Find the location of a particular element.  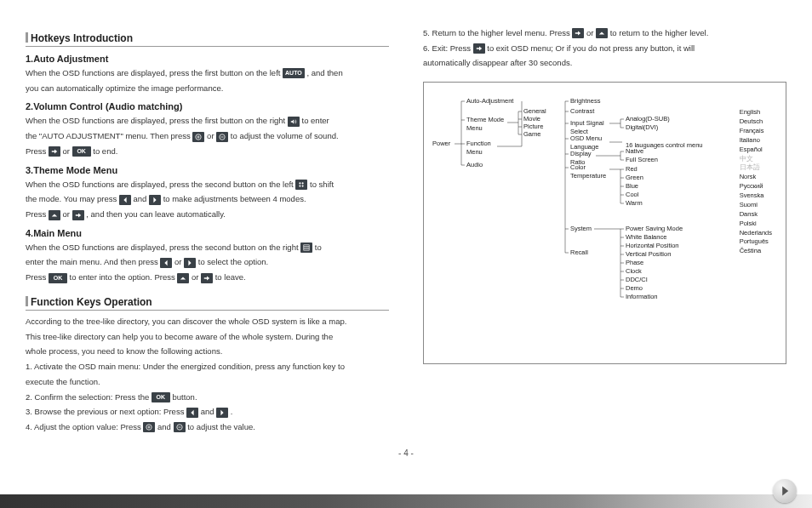

tree-fn-6: System is located at coordinates (580, 228).